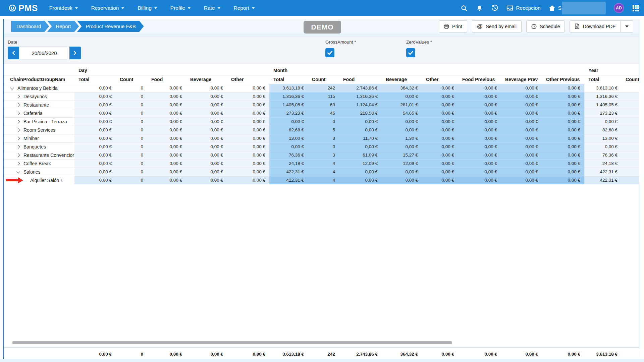 Image resolution: width=644 pixels, height=362 pixels. I want to click on year-value-cell, so click(630, 180).